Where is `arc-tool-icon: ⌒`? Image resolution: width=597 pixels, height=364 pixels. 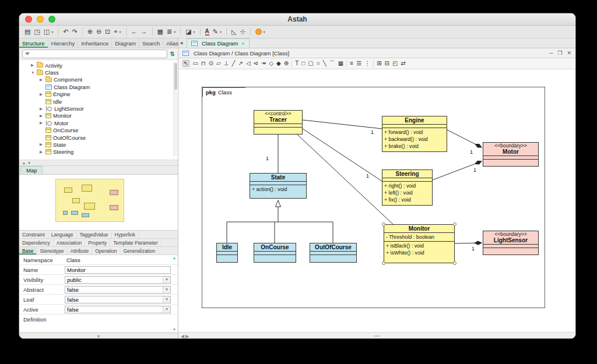
arc-tool-icon: ⌒ is located at coordinates (332, 63).